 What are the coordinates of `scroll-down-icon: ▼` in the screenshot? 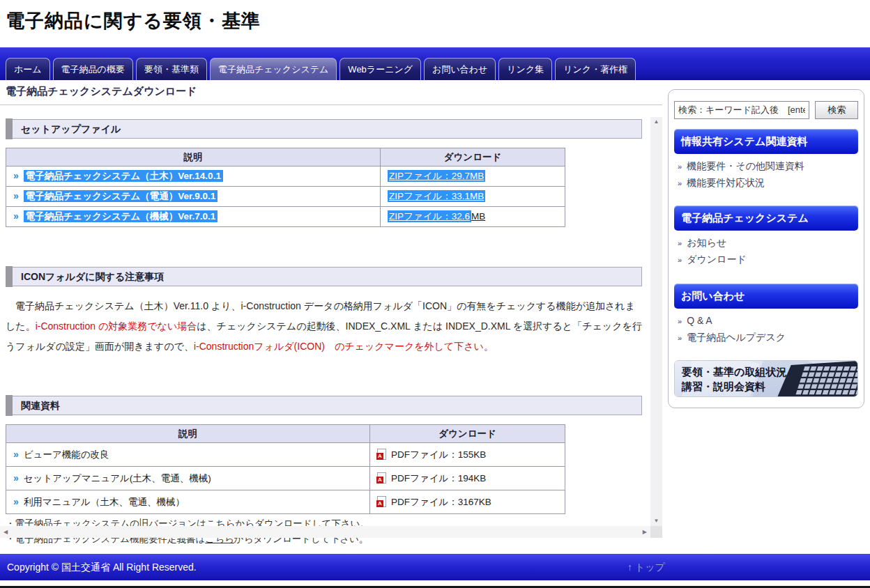 It's located at (657, 521).